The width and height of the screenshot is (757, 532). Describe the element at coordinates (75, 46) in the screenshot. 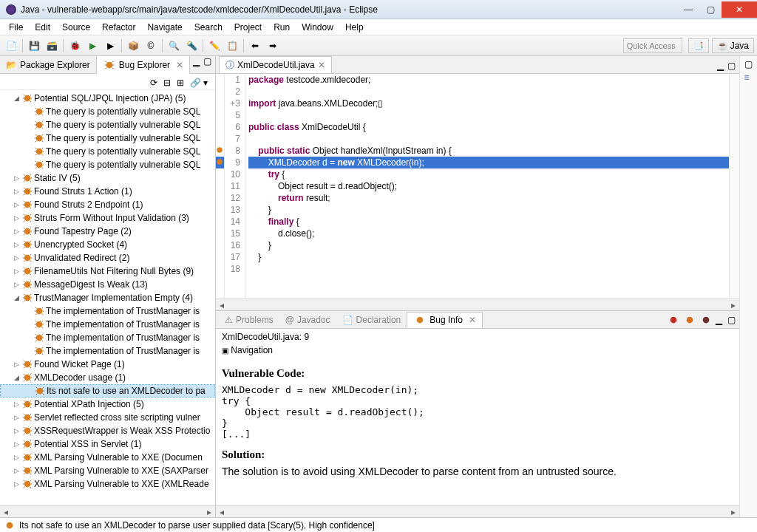

I see `debug-button: 🐞` at that location.